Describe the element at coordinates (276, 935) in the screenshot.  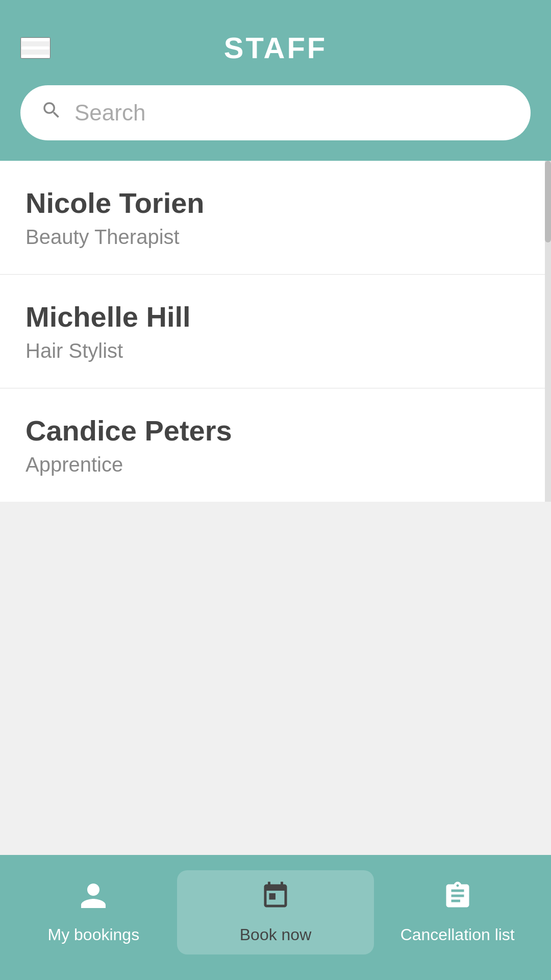
I see `nav-label-book-now: Book now` at that location.